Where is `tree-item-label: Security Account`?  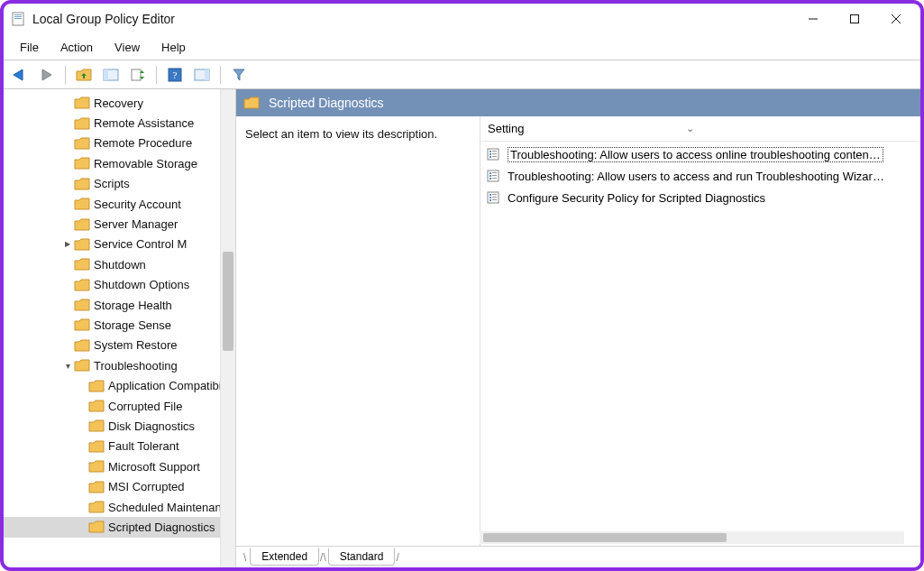
tree-item-label: Security Account is located at coordinates (137, 204).